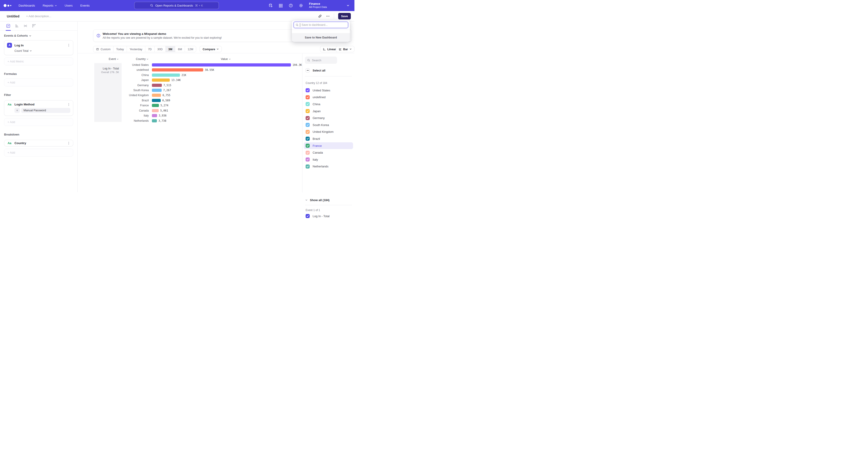 The image size is (868, 471). Describe the element at coordinates (329, 97) in the screenshot. I see `segment-row-undefined: undefined` at that location.